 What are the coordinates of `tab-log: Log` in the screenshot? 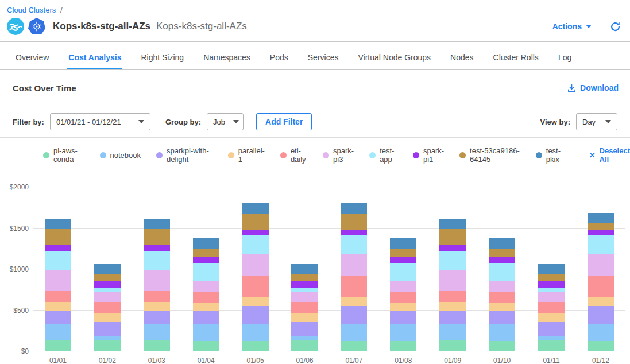 It's located at (565, 56).